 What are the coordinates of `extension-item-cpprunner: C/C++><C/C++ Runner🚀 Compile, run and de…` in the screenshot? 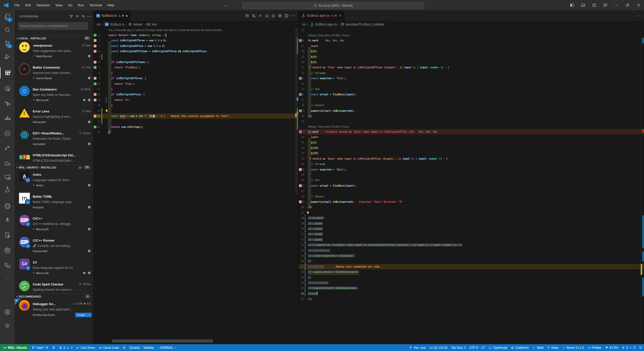 It's located at (54, 246).